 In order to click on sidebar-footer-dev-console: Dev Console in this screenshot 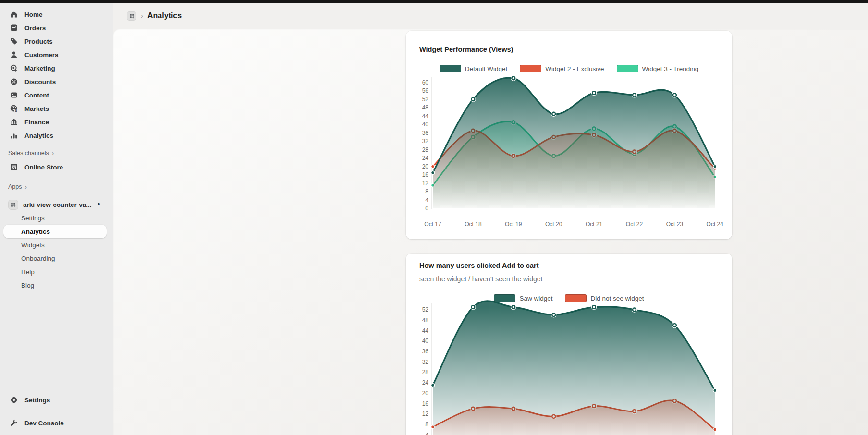, I will do `click(57, 423)`.